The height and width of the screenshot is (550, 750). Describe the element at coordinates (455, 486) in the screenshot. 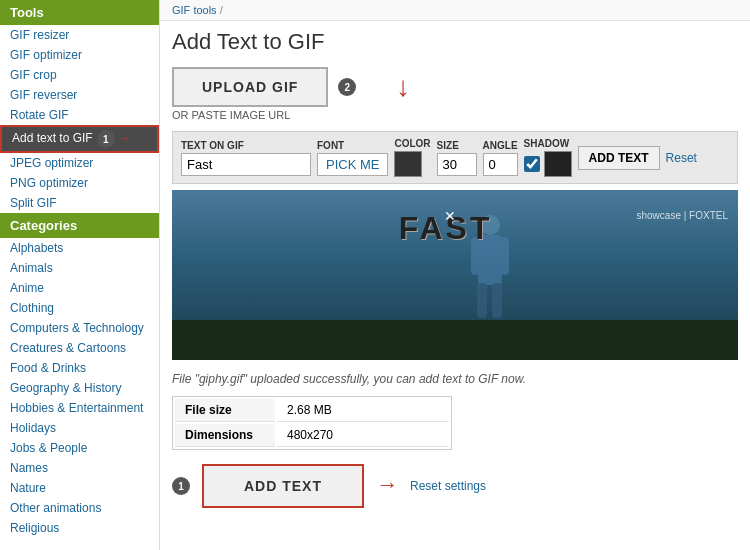

I see `bottom-actions: 1 ADD TEXT ← Reset settings` at that location.